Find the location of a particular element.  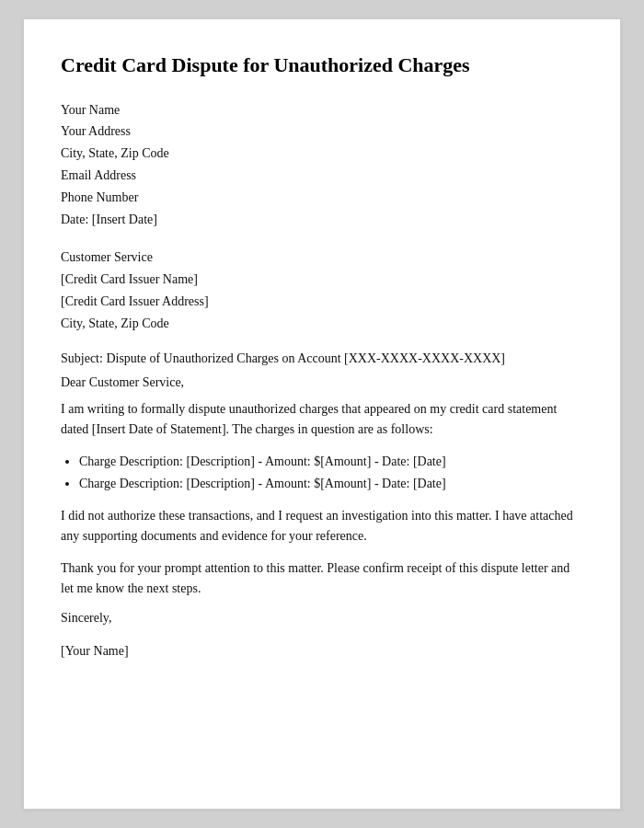

charges-list: Charge Description: [Description] - Amou… is located at coordinates (331, 473).